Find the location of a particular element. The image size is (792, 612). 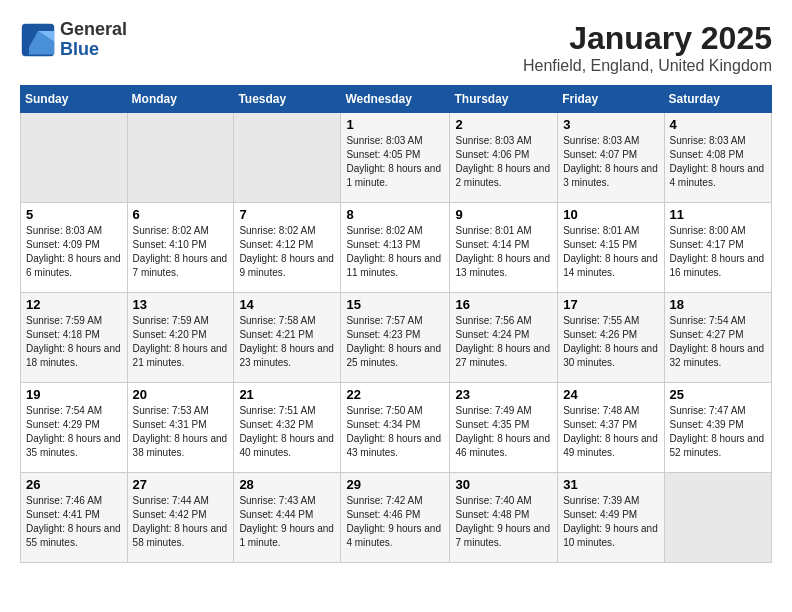

day-info: Sunrise: 7:51 AMSunset: 4:32 PMDaylight:… is located at coordinates (287, 432).